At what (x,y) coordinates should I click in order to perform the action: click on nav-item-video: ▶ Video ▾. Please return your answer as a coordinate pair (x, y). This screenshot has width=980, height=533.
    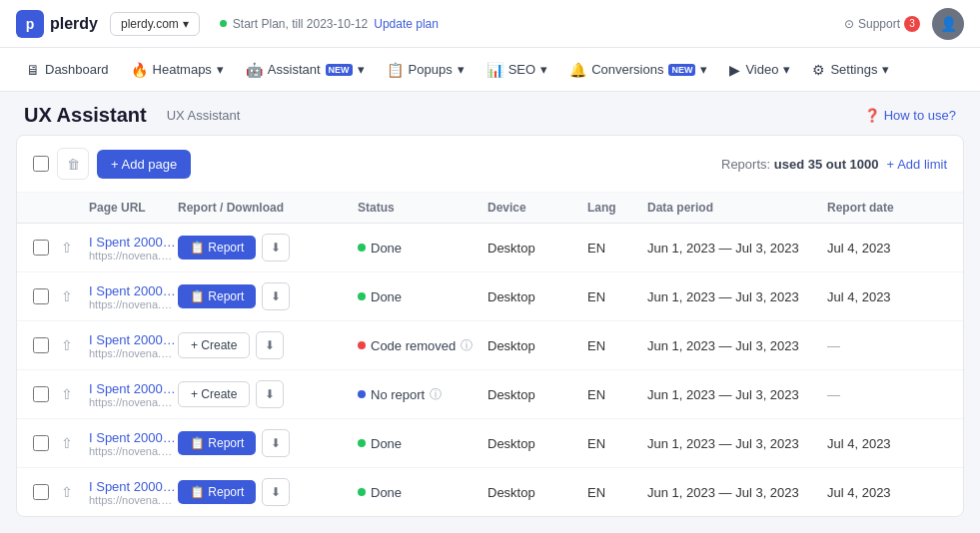
    Looking at the image, I should click on (759, 70).